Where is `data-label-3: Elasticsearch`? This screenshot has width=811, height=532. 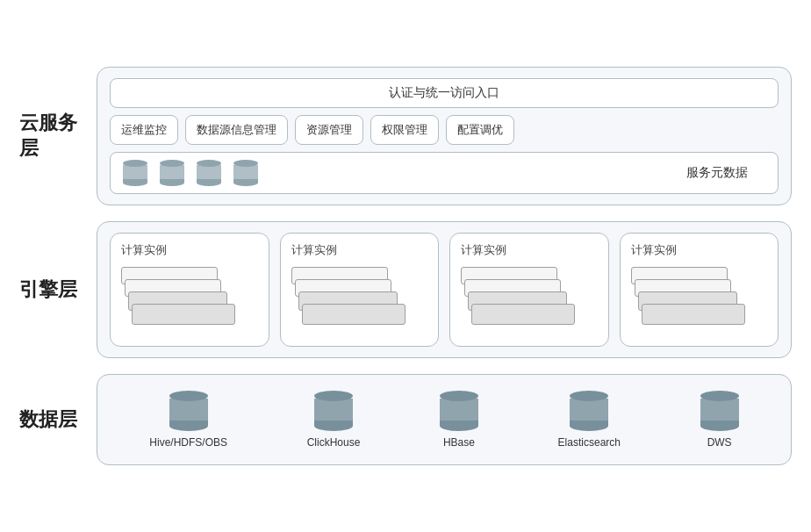
data-label-3: Elasticsearch is located at coordinates (590, 442).